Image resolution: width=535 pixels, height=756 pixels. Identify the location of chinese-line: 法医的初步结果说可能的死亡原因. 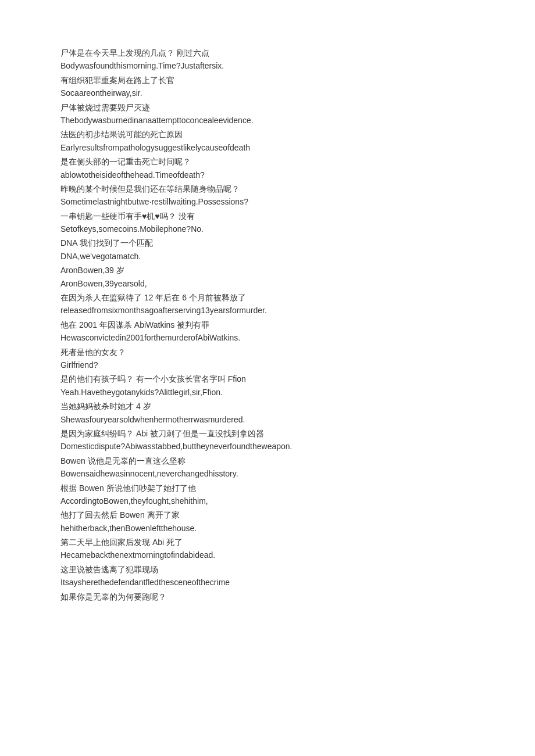
(268, 134).